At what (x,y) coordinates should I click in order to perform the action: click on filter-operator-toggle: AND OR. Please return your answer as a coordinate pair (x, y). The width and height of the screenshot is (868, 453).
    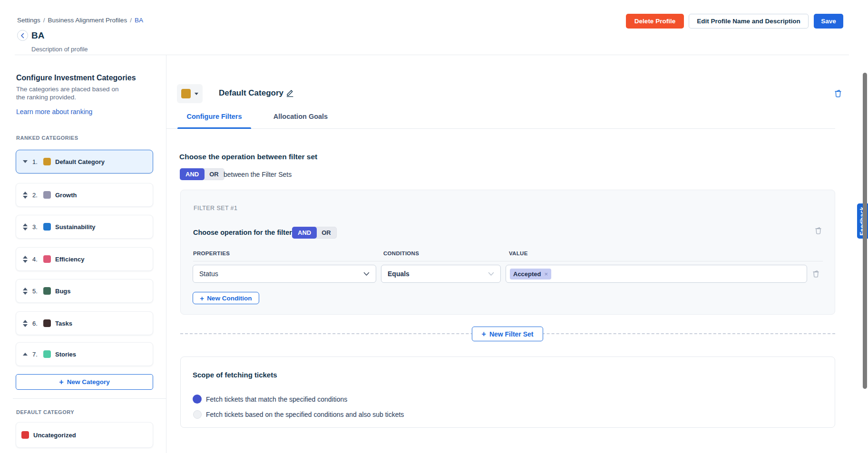
    Looking at the image, I should click on (314, 233).